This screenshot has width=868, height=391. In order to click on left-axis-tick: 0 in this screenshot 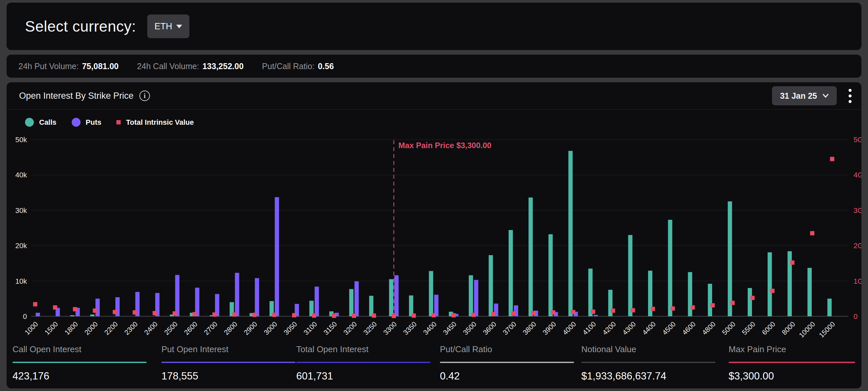, I will do `click(25, 316)`.